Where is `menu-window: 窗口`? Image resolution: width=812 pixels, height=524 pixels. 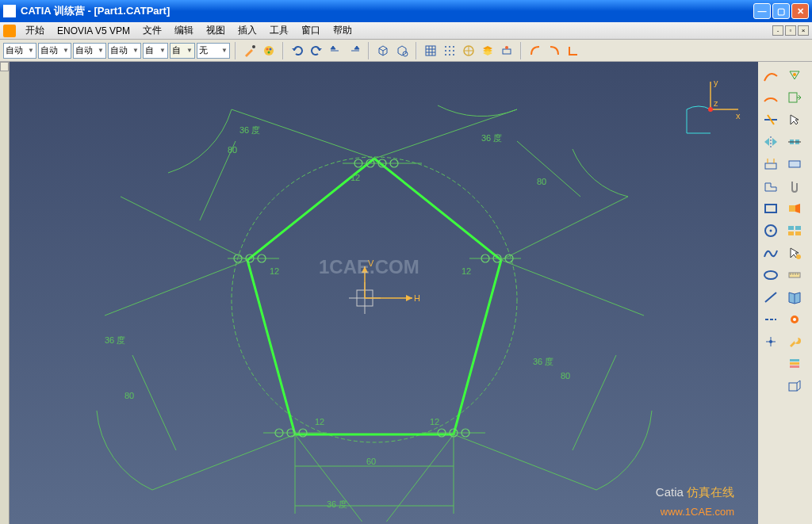 menu-window: 窗口 is located at coordinates (311, 30).